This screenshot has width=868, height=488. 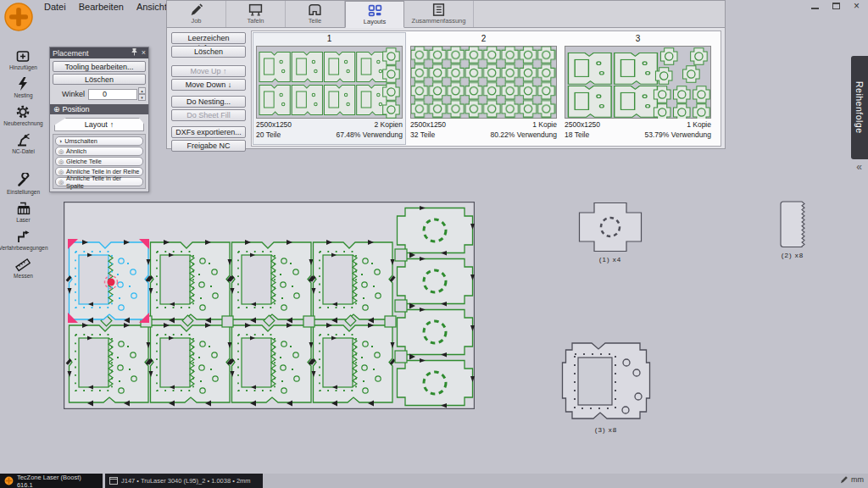 I want to click on sidebar-item-nc-datei: NC-Datei, so click(x=24, y=143).